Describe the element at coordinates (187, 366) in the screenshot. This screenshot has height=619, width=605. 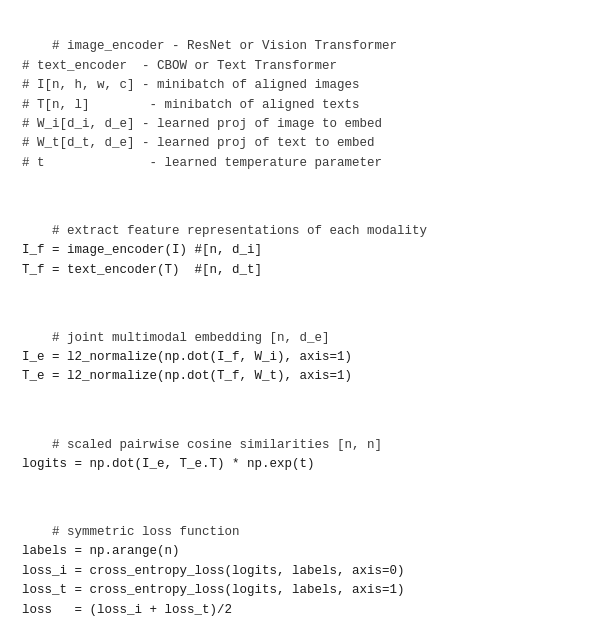
I see `embedding-code: I_e = l2_normalize(np.dot(I_f, W_i), axi…` at that location.